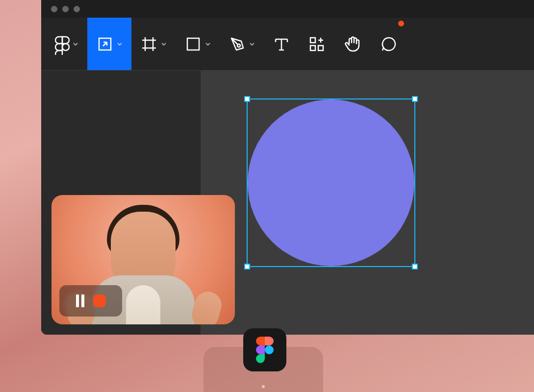 The image size is (534, 392). What do you see at coordinates (100, 301) in the screenshot?
I see `record-stop-button` at bounding box center [100, 301].